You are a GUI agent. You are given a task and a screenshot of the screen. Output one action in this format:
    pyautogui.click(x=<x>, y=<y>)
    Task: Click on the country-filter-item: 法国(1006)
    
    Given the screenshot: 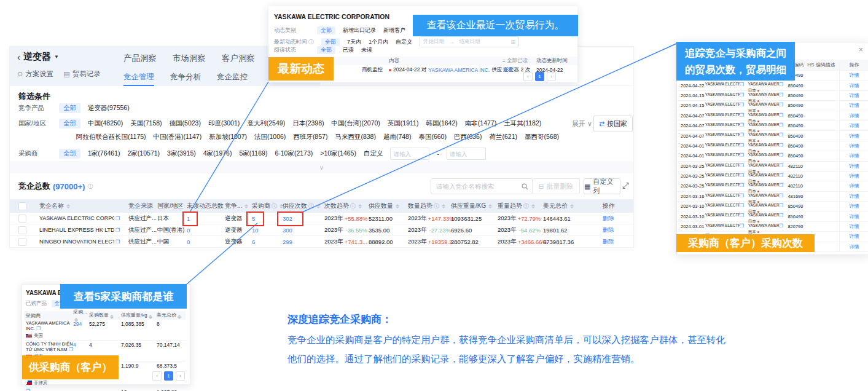 What is the action you would take?
    pyautogui.click(x=270, y=137)
    